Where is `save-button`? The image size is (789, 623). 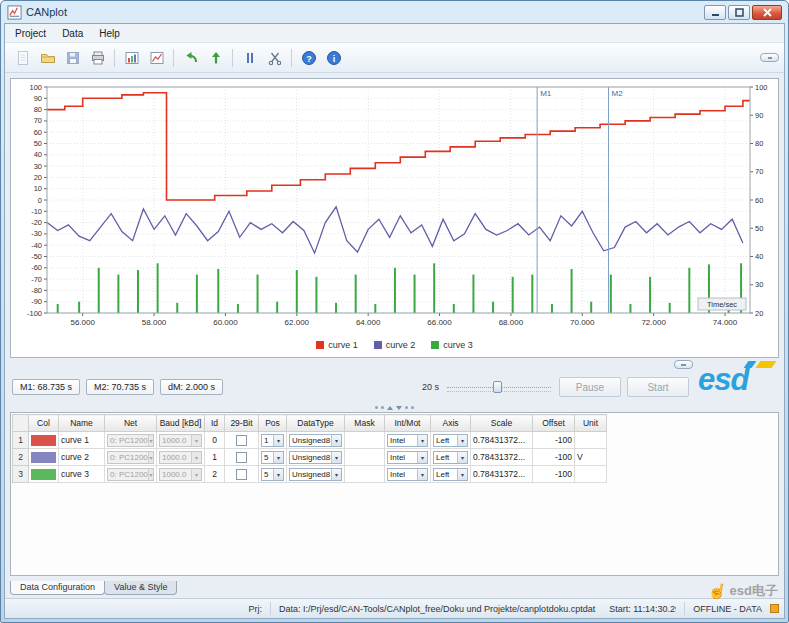 save-button is located at coordinates (72, 58).